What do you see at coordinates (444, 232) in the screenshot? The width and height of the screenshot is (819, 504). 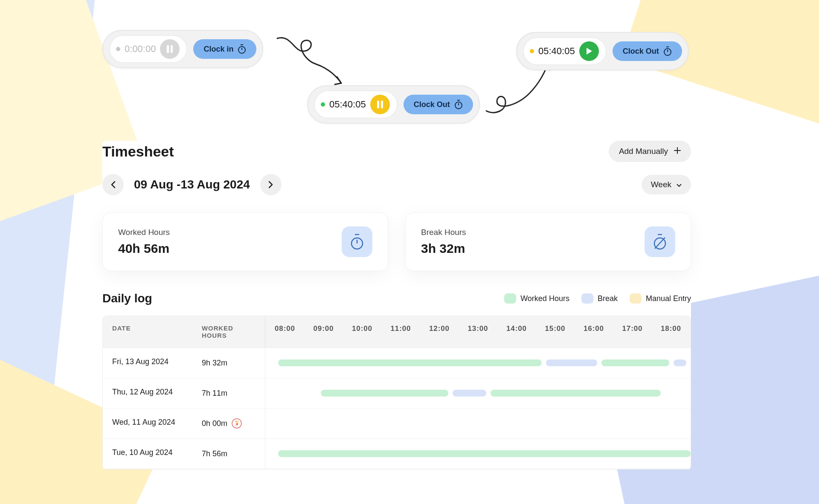 I see `break-hours-label: Break Hours` at bounding box center [444, 232].